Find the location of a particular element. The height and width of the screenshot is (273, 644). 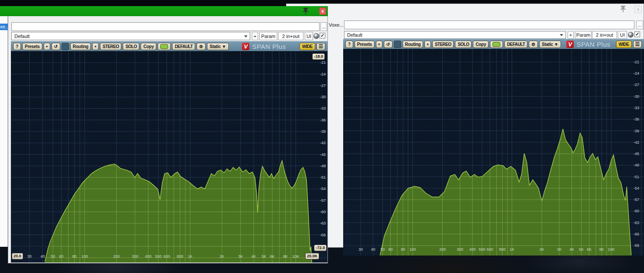

svg-text: -48 is located at coordinates (323, 166).